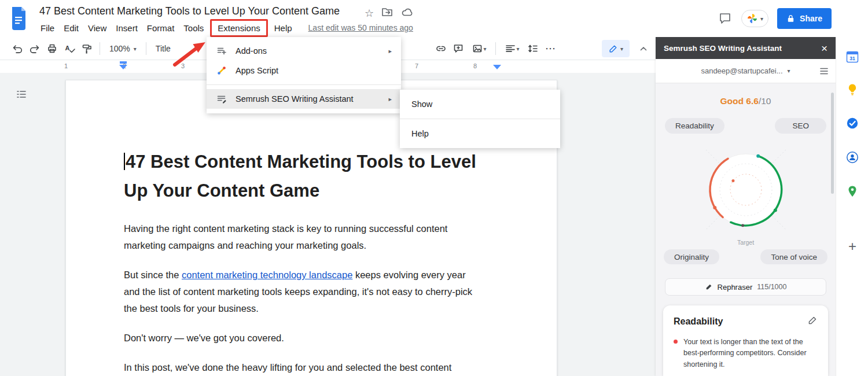 Image resolution: width=868 pixels, height=376 pixels. I want to click on insert-image-button: ▾, so click(479, 49).